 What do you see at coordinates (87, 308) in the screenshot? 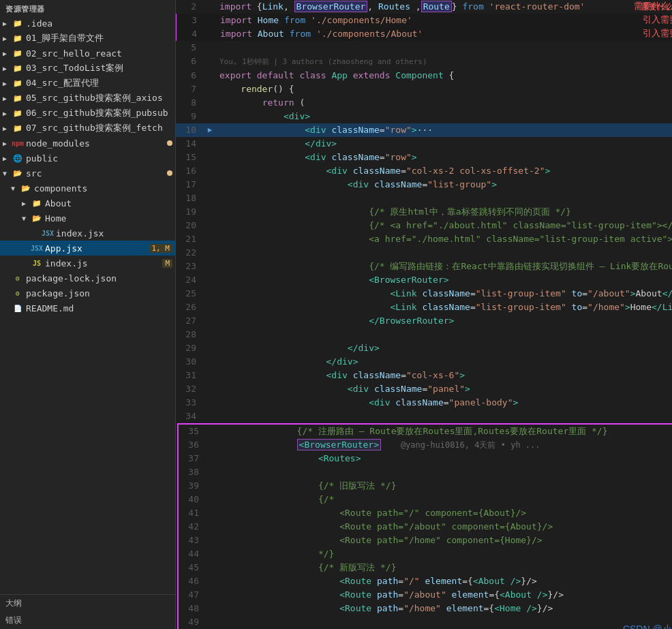
I see `sidebar-item-readme: ▶ 📄 README.md` at bounding box center [87, 308].